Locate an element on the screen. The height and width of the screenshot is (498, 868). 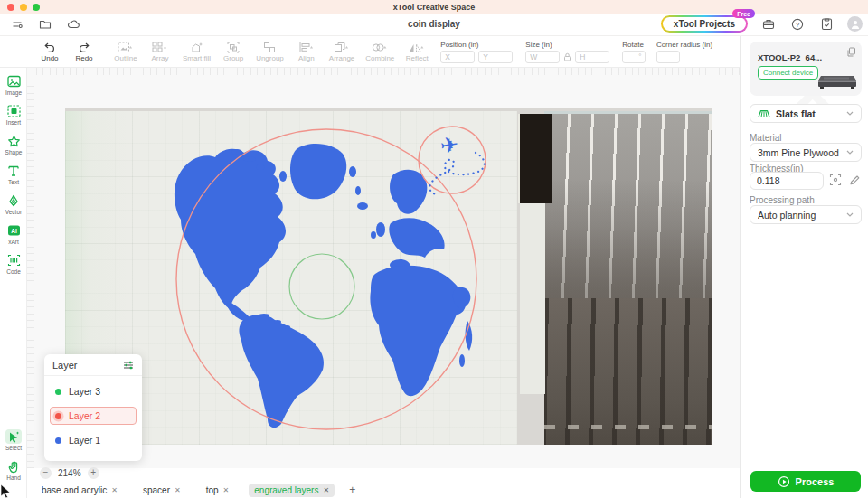
sidebar-item-shape: Shape is located at coordinates (14, 145).